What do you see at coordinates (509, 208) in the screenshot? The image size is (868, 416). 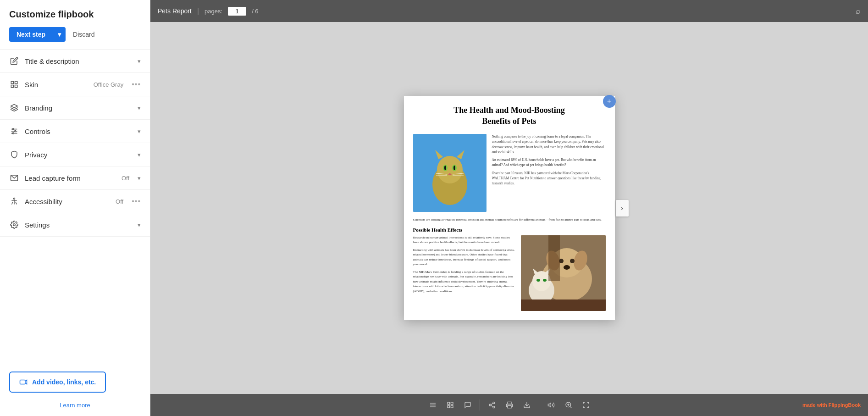 I see `flipbook-content: The Health and Mood-BoostingBenefits of …` at bounding box center [509, 208].